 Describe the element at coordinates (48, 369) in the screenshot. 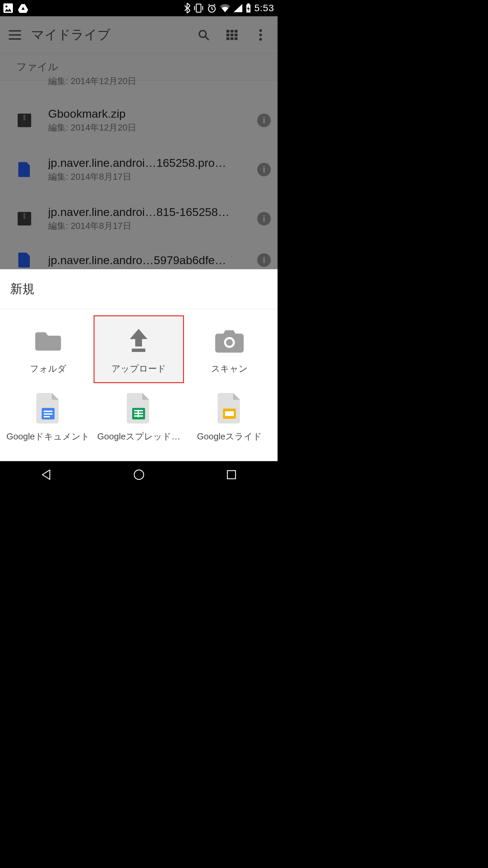

I see `sheet-item-label: フォルダ` at that location.